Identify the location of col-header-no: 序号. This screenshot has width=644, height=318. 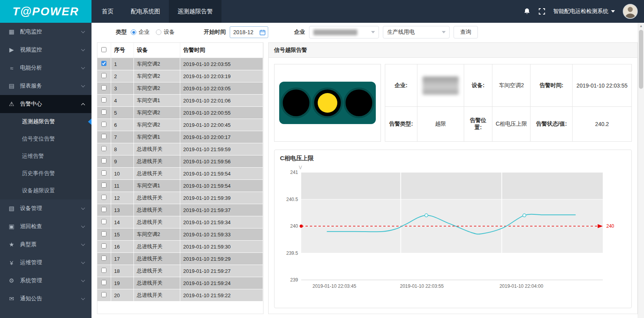
(122, 50).